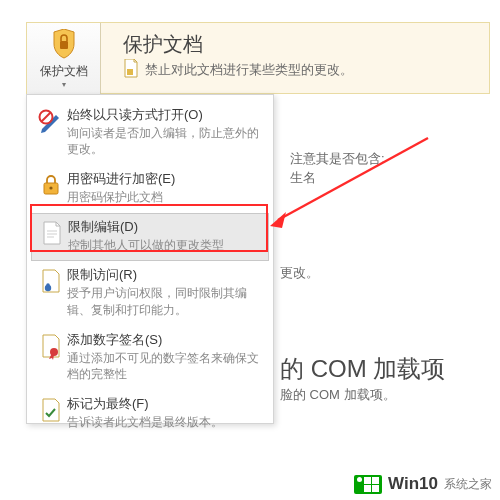  Describe the element at coordinates (166, 116) in the screenshot. I see `menu-item-title: 始终以只读方式打开(O)` at that location.